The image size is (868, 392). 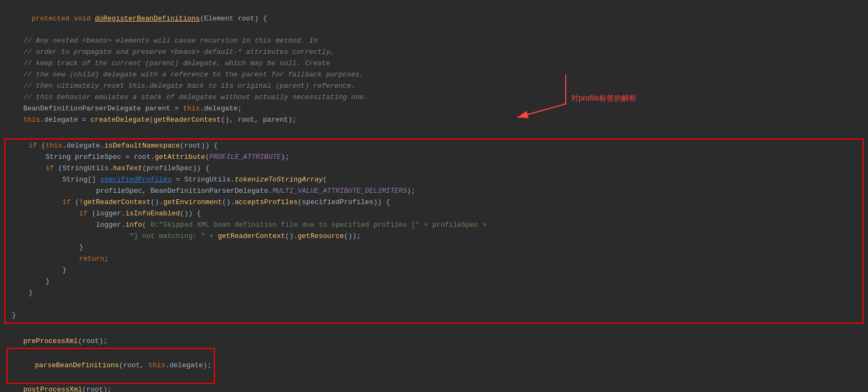 I want to click on method-postProcessXml: postProcessXml, so click(x=53, y=389).